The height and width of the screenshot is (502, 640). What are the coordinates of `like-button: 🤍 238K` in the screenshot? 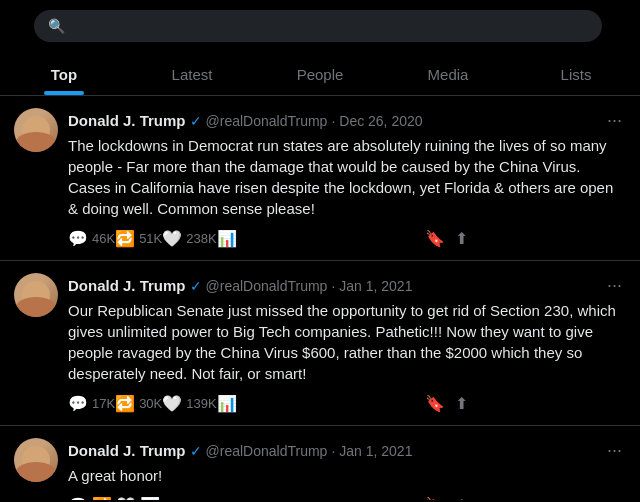 It's located at (189, 238).